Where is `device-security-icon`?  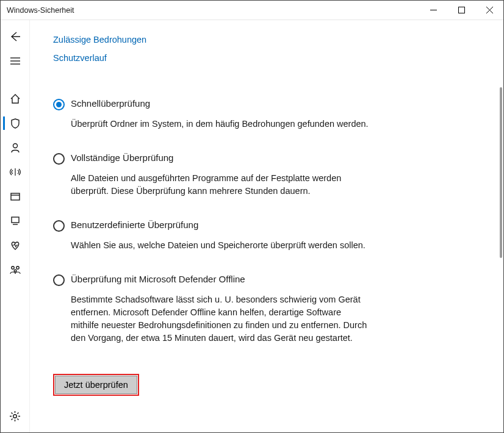
device-security-icon is located at coordinates (15, 221).